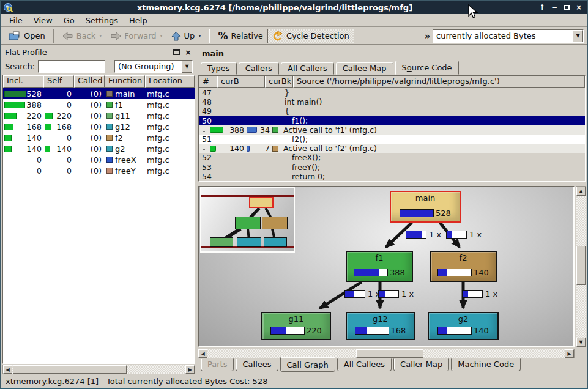 The image size is (588, 389). I want to click on column-header-incl: Incl., so click(23, 82).